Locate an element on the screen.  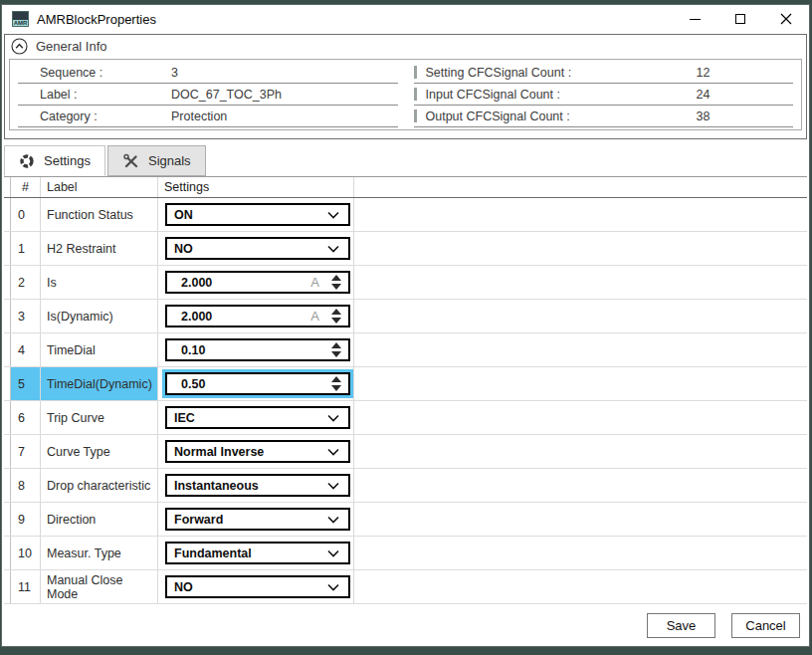
table-row: 1 H2 Restraint NO is located at coordinates (406, 249).